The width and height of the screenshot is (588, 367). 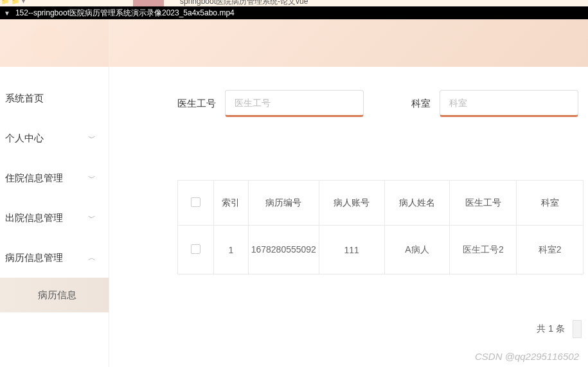 I want to click on header-patient-account: 病人账号, so click(x=352, y=203).